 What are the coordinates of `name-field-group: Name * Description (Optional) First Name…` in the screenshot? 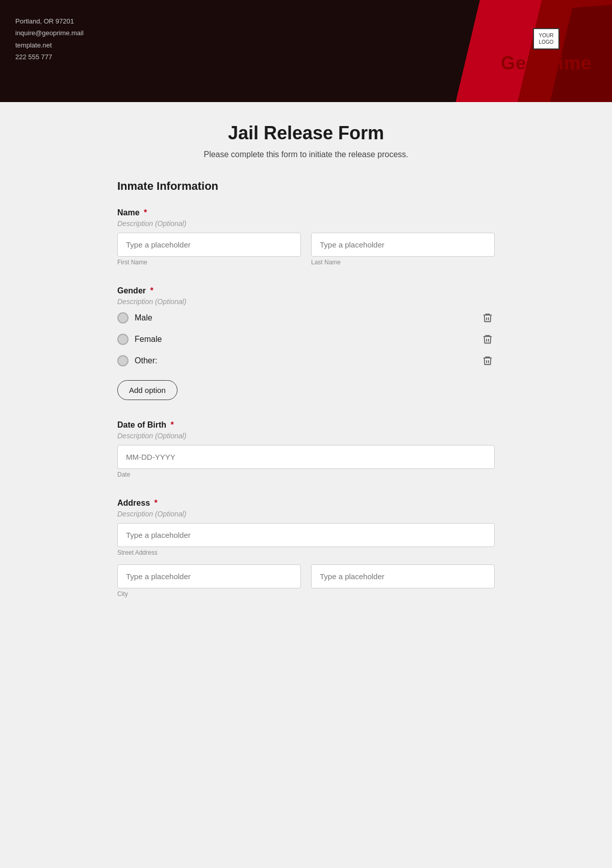 It's located at (306, 237).